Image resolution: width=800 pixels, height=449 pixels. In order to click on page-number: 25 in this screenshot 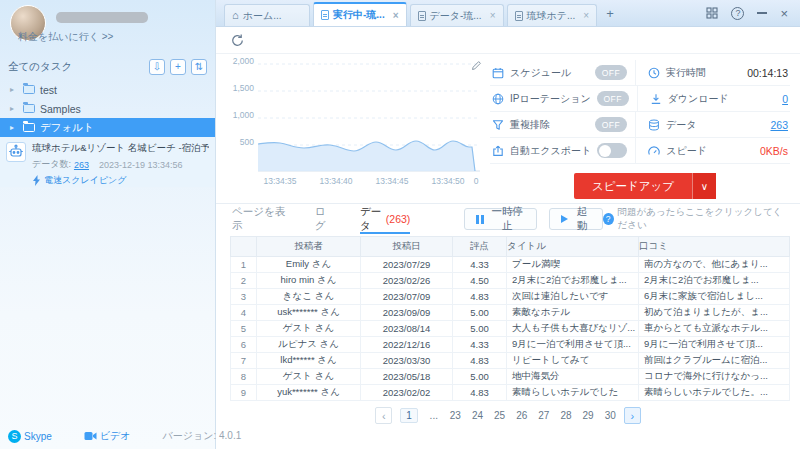, I will do `click(500, 416)`.